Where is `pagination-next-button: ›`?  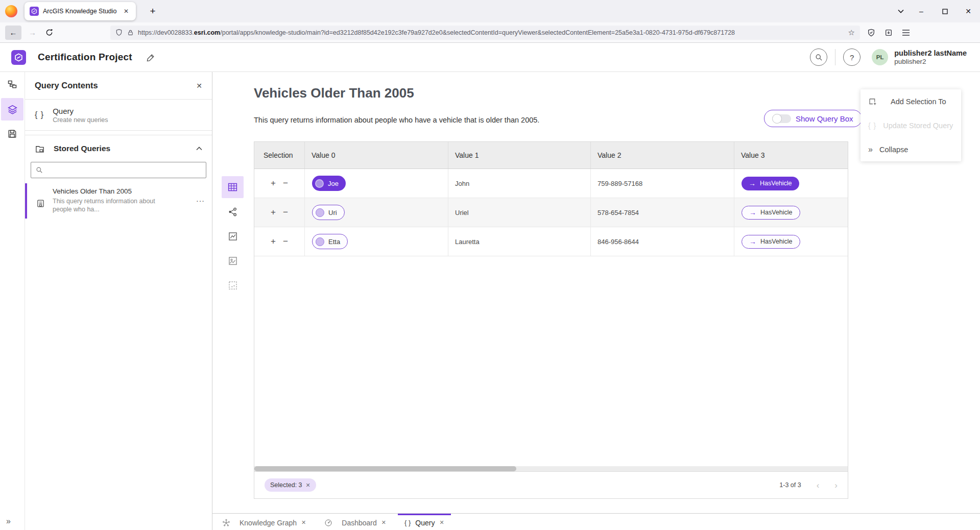
pagination-next-button: › is located at coordinates (836, 485).